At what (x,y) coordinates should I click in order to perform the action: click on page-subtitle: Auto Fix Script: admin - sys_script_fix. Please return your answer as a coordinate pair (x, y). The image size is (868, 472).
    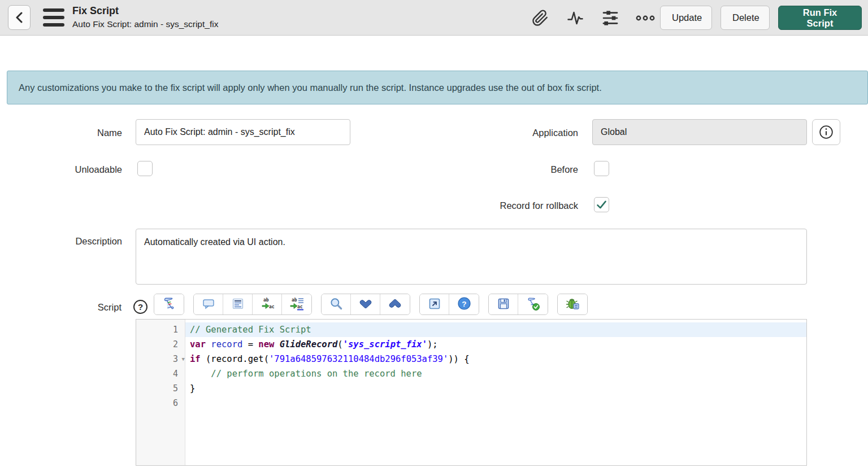
    Looking at the image, I should click on (145, 24).